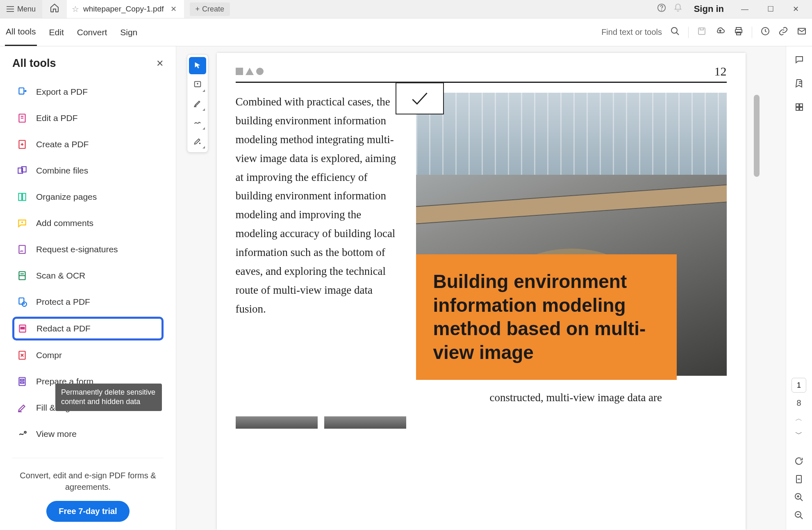  What do you see at coordinates (88, 197) in the screenshot?
I see `tool-item-organize: Organize pages` at bounding box center [88, 197].